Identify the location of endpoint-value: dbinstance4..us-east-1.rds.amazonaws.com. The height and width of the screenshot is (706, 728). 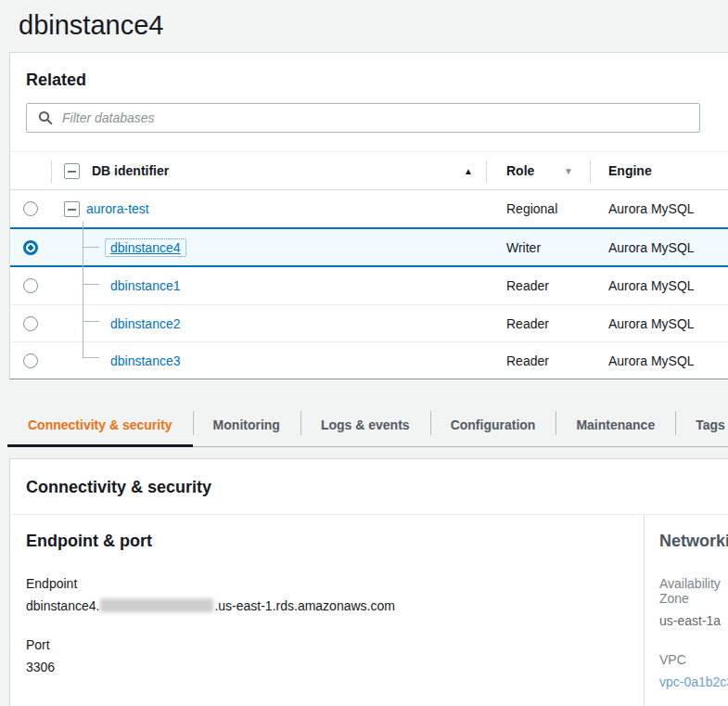
(335, 606).